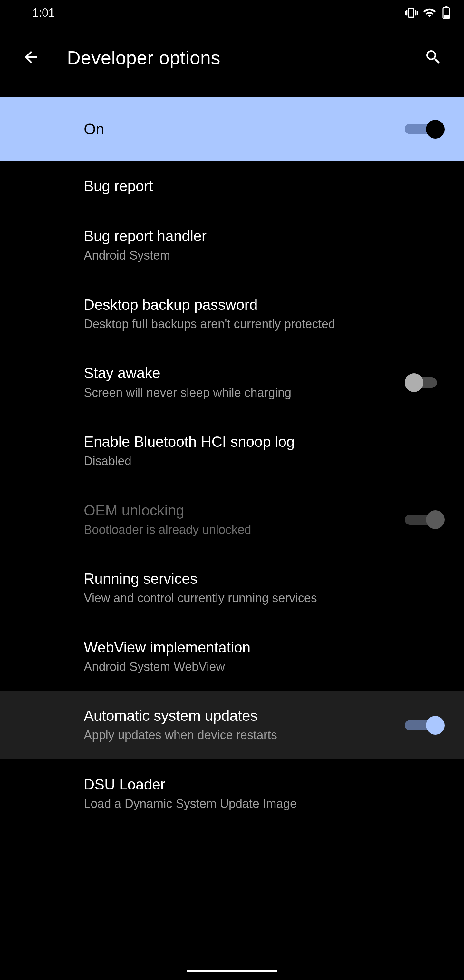 This screenshot has height=980, width=464. Describe the element at coordinates (258, 186) in the screenshot. I see `setting-title: Bug report` at that location.